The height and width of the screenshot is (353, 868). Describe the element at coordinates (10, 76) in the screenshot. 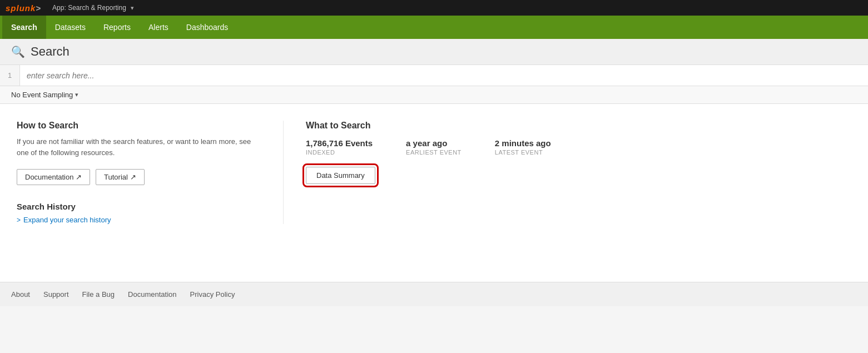

I see `line-number: 1` at that location.